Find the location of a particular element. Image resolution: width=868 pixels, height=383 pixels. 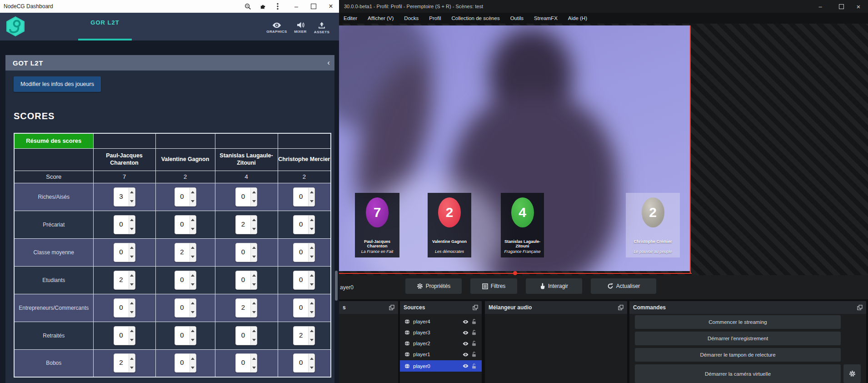

source-row-player4: player4 is located at coordinates (441, 322).